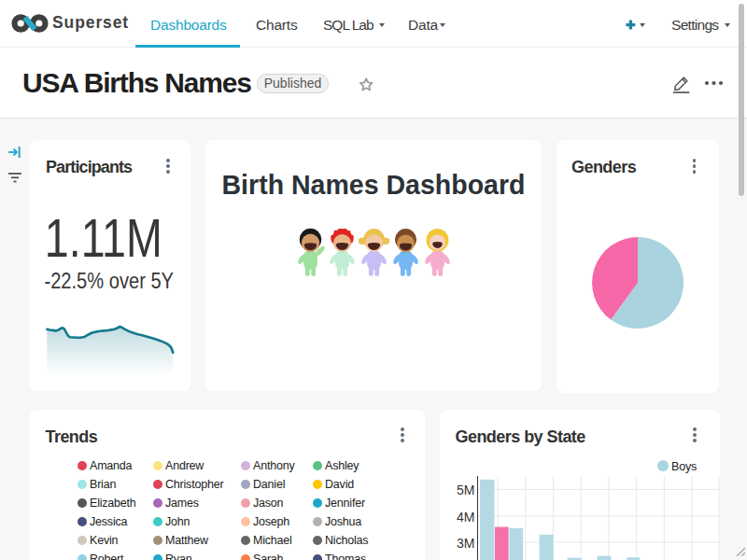  Describe the element at coordinates (465, 517) in the screenshot. I see `svg-text: 4M` at that location.